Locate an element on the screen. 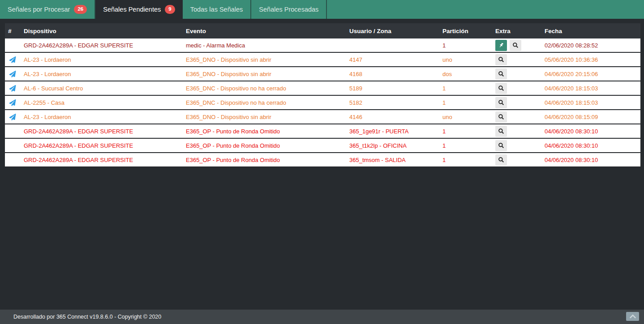 This screenshot has height=324, width=644. table-row: AL-6 - Sucursal CentroE365_DNC - Disposi… is located at coordinates (322, 89).